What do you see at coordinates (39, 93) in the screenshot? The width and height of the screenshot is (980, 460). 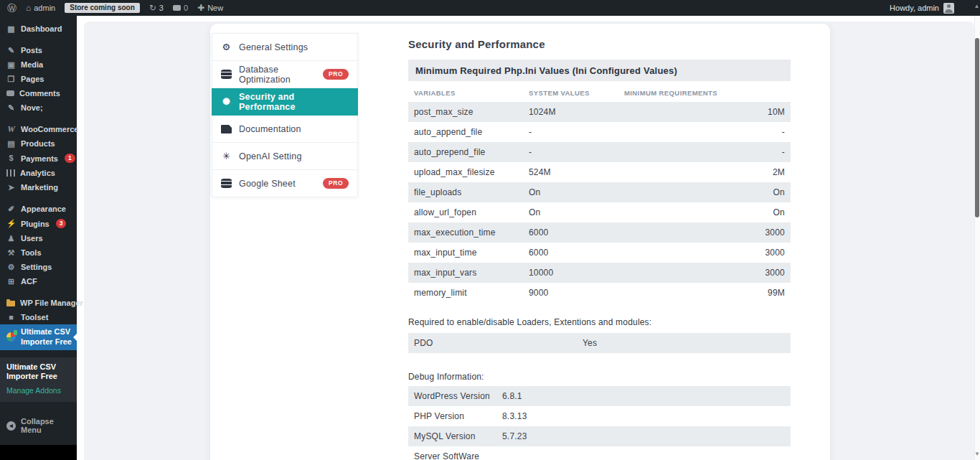 I see `sidebar-item-comments: Comments` at bounding box center [39, 93].